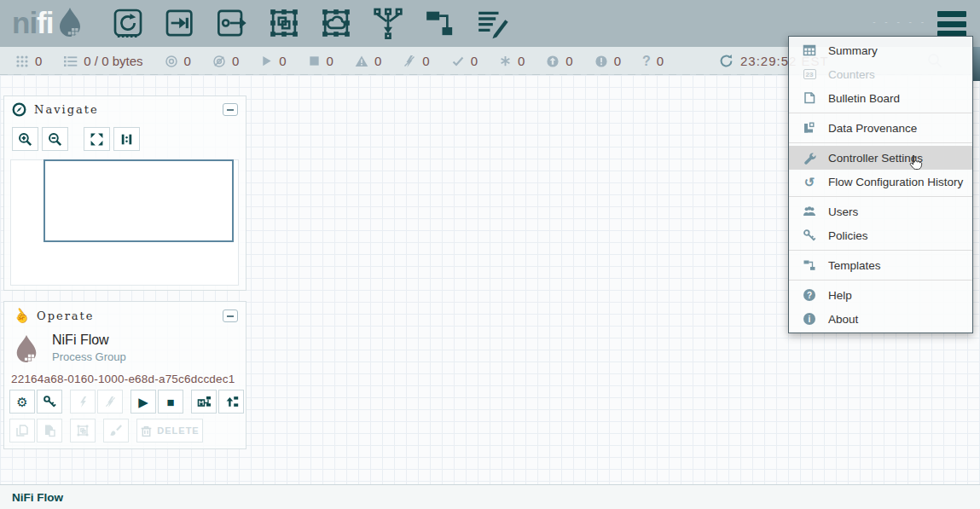 The width and height of the screenshot is (980, 509). Describe the element at coordinates (125, 223) in the screenshot. I see `birdseye-map` at that location.